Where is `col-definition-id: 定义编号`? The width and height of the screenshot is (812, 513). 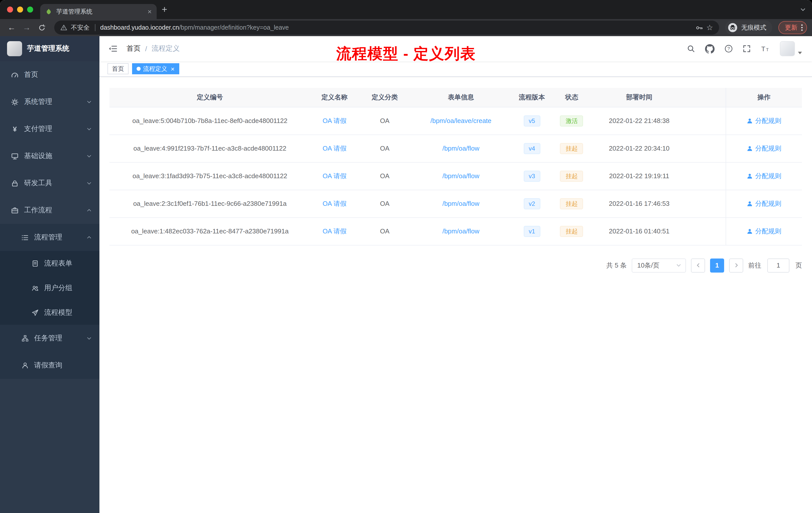 col-definition-id: 定义编号 is located at coordinates (210, 97).